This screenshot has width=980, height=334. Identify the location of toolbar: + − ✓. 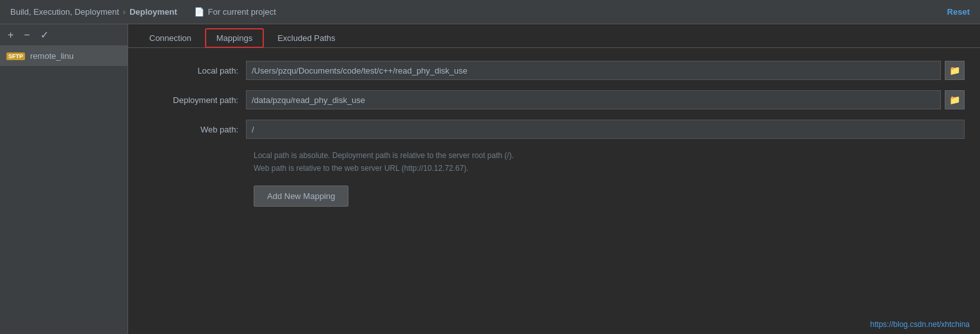
(64, 35).